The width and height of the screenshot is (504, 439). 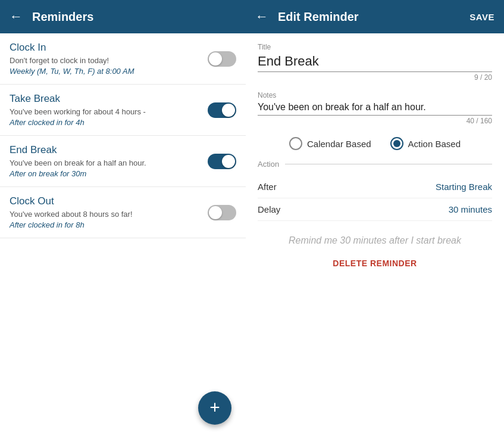 What do you see at coordinates (375, 264) in the screenshot?
I see `delete-reminder-button: DELETE REMINDER` at bounding box center [375, 264].